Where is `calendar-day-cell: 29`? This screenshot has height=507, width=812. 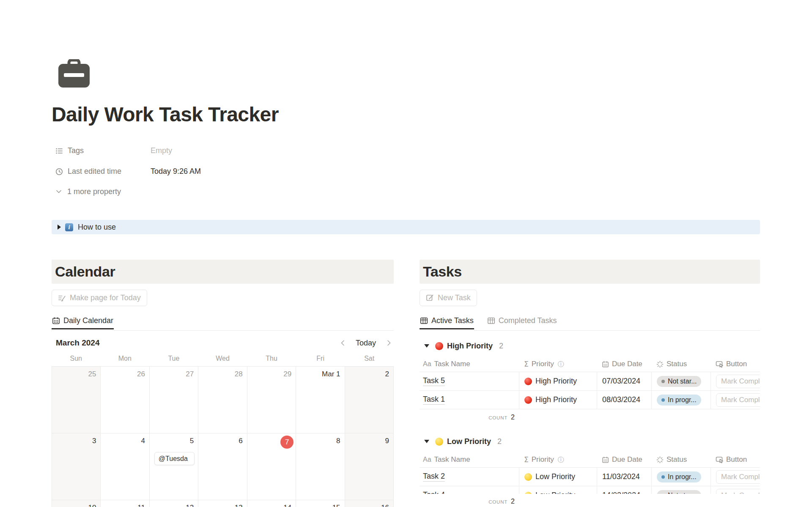 calendar-day-cell: 29 is located at coordinates (272, 400).